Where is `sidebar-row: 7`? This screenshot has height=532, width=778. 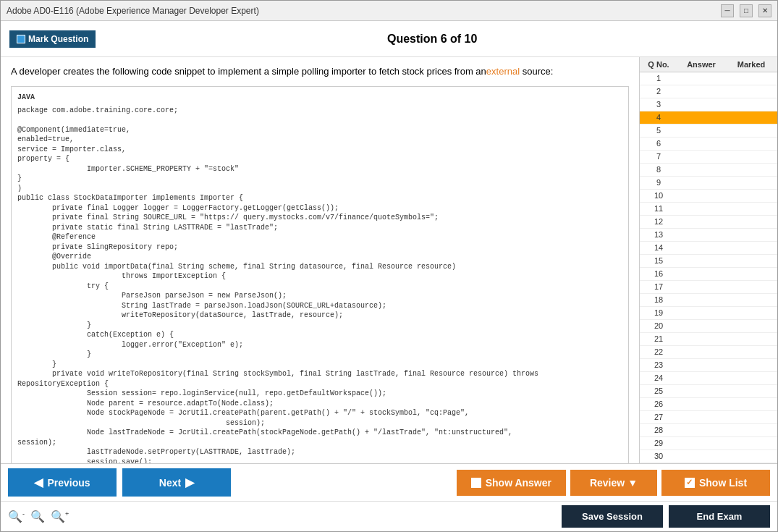 sidebar-row: 7 is located at coordinates (709, 157).